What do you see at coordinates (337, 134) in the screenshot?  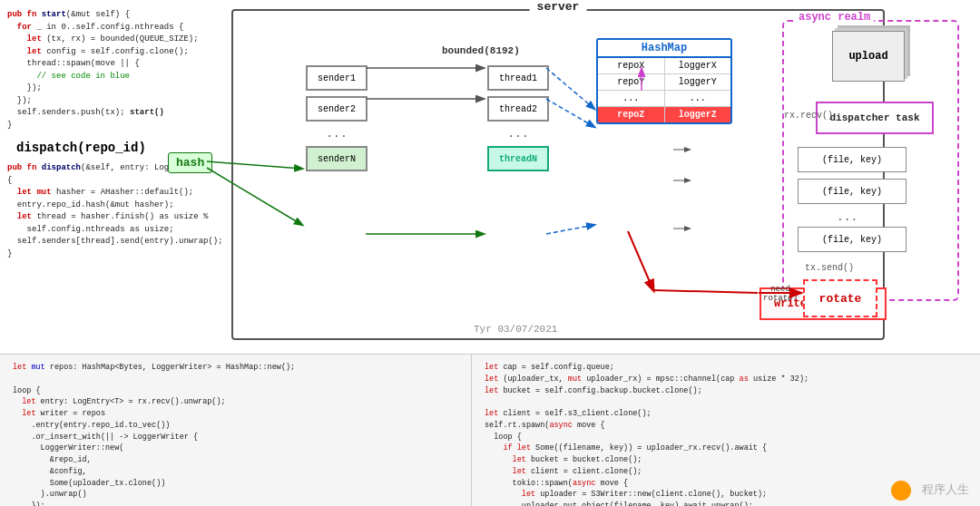 I see `sender-dots: ...` at bounding box center [337, 134].